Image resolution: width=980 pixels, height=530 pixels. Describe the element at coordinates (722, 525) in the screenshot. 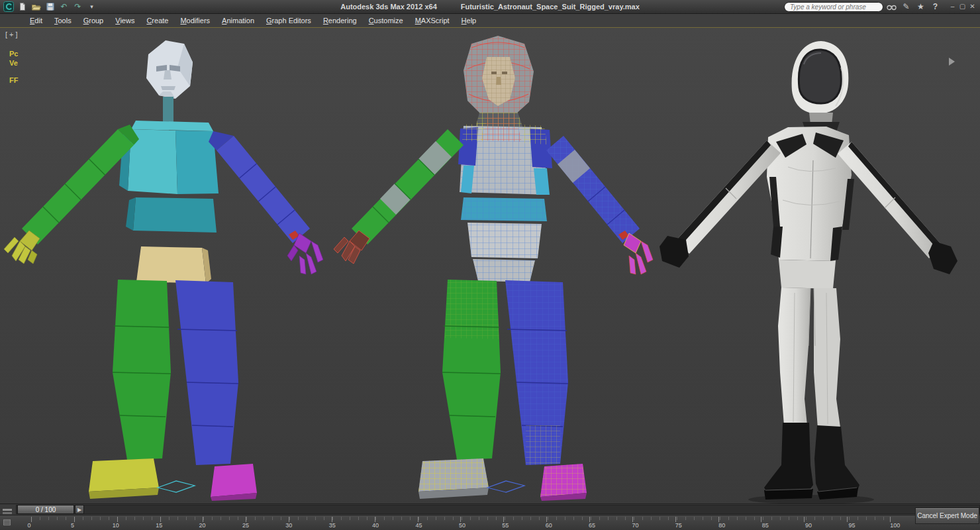

I see `tick-label: 80` at that location.